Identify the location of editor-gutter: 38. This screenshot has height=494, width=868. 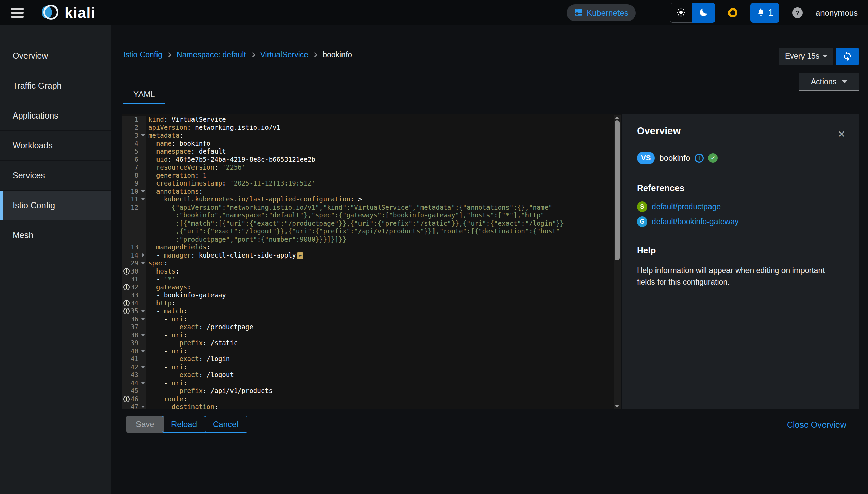
(134, 335).